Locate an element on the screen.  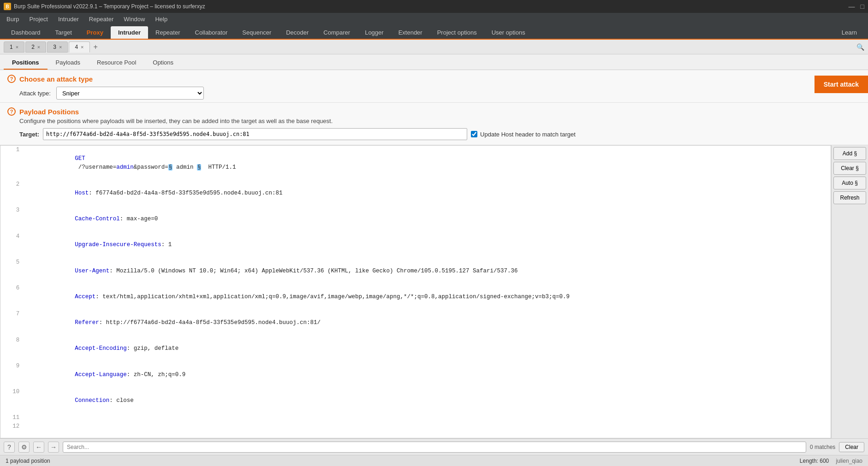
right-buttons-panel: Add § Clear § Auto § Refresh is located at coordinates (850, 292).